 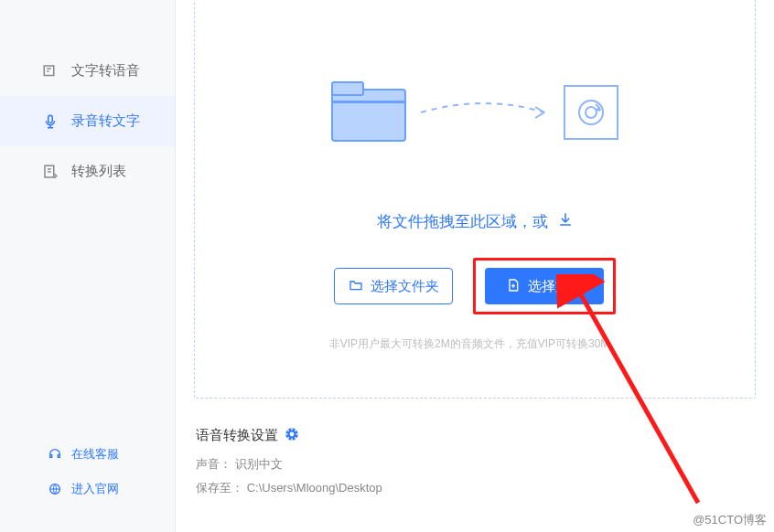 I want to click on select-folder-label: 选择文件夹, so click(x=404, y=287).